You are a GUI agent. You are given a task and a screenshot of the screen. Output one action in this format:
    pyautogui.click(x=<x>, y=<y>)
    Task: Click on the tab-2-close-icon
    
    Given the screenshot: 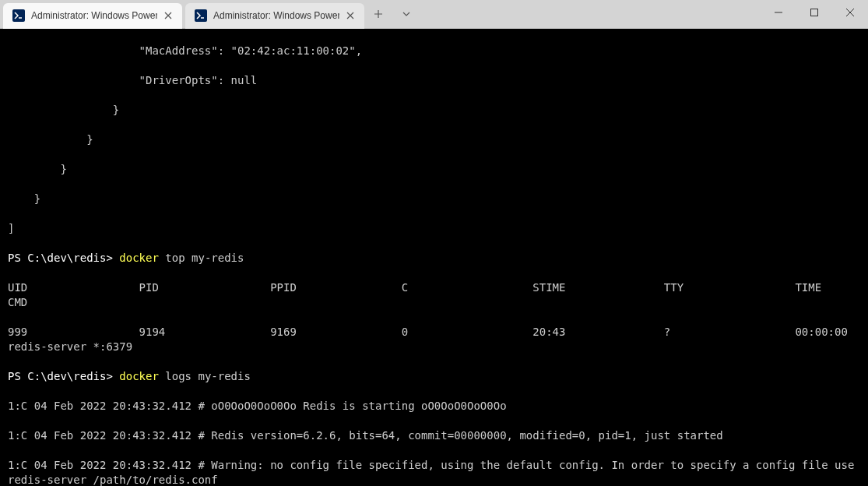 What is the action you would take?
    pyautogui.click(x=350, y=16)
    